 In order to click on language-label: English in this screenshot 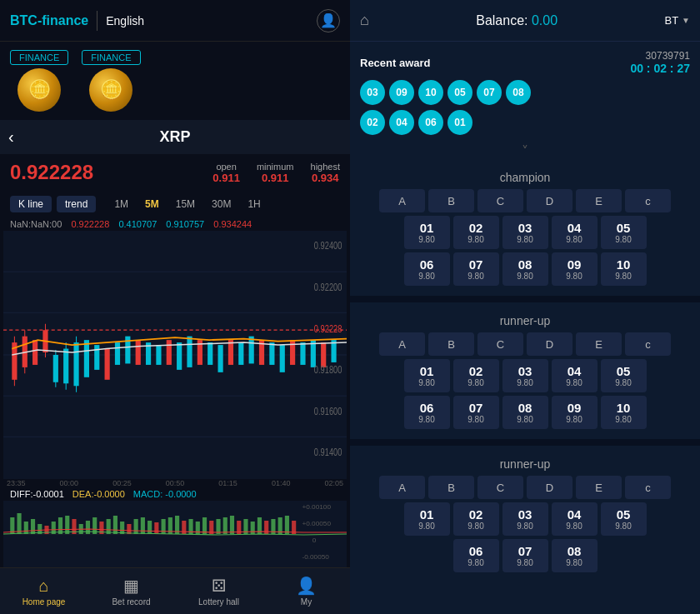, I will do `click(125, 21)`.